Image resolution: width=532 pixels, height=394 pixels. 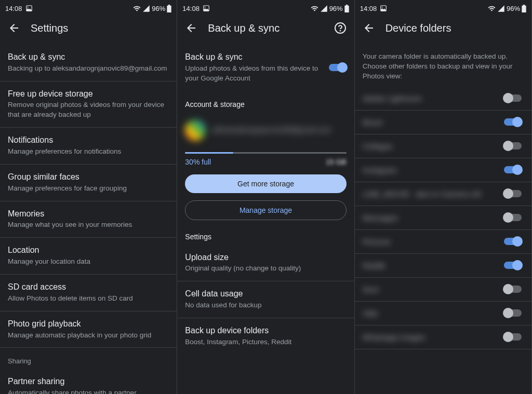 What do you see at coordinates (443, 123) in the screenshot?
I see `folder-item: Boost` at bounding box center [443, 123].